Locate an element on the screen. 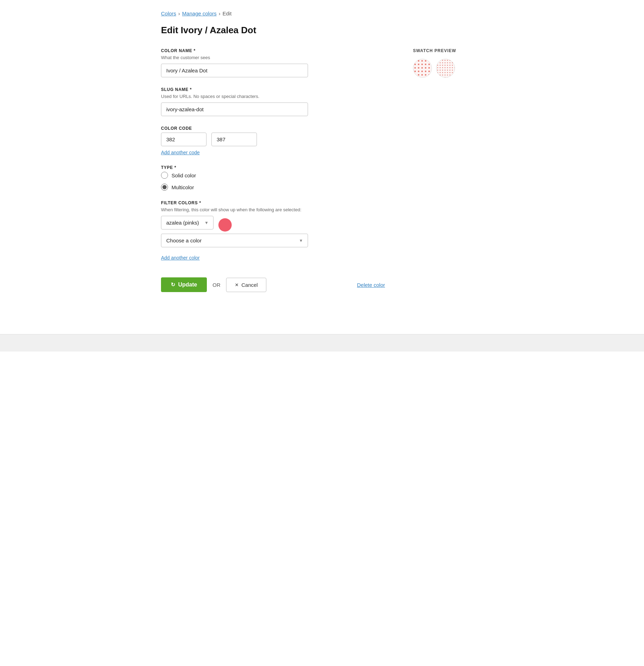 Image resolution: width=644 pixels, height=666 pixels. radio-solid-option: Solid color is located at coordinates (273, 175).